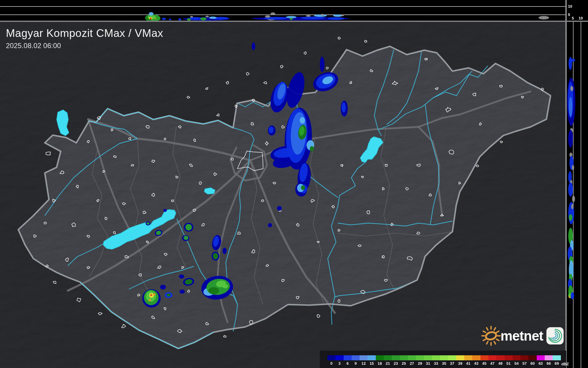 The height and width of the screenshot is (368, 588). I want to click on right-height-profile, so click(577, 195).